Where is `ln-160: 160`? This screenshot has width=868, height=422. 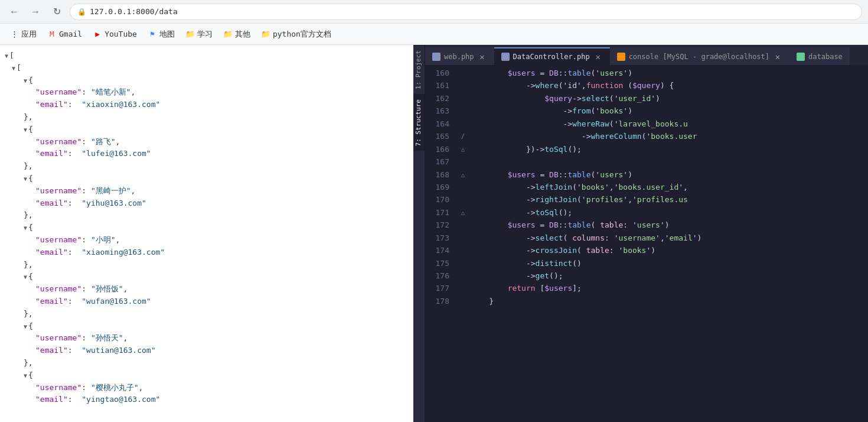 ln-160: 160 is located at coordinates (439, 73).